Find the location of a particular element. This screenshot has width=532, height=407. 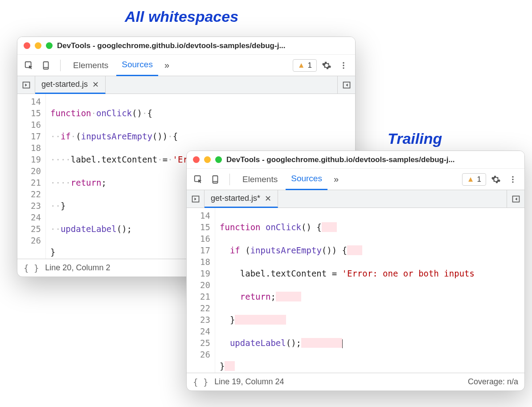

file-tabs: get-started.js ✕ is located at coordinates (186, 85).